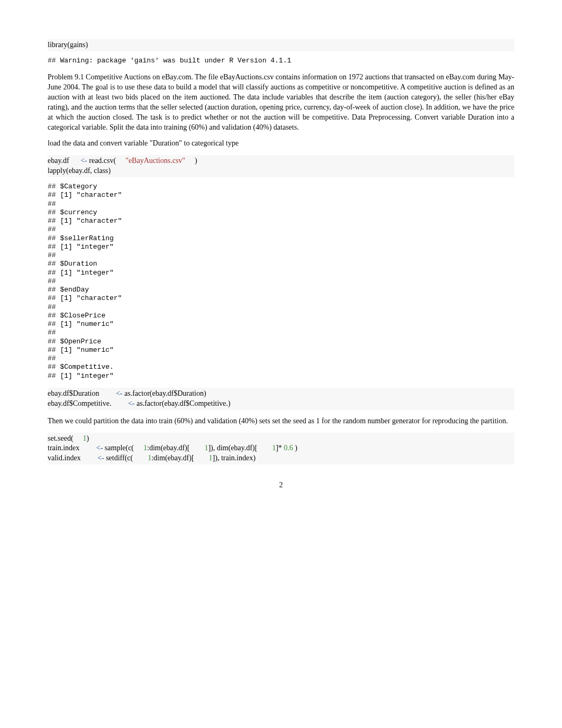 The height and width of the screenshot is (728, 562). Describe the element at coordinates (65, 458) in the screenshot. I see `code-text: valid.index` at that location.